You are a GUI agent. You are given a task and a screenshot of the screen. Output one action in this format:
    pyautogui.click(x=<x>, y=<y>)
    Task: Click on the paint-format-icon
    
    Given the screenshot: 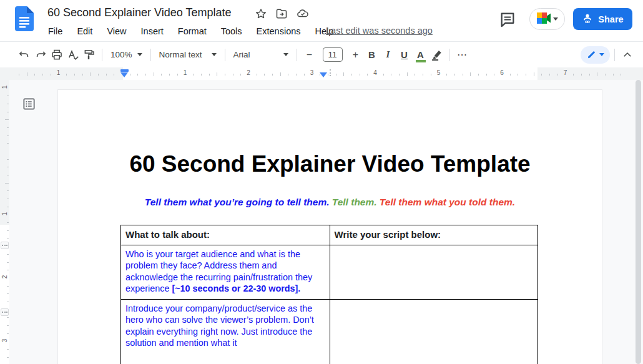 What is the action you would take?
    pyautogui.click(x=89, y=55)
    